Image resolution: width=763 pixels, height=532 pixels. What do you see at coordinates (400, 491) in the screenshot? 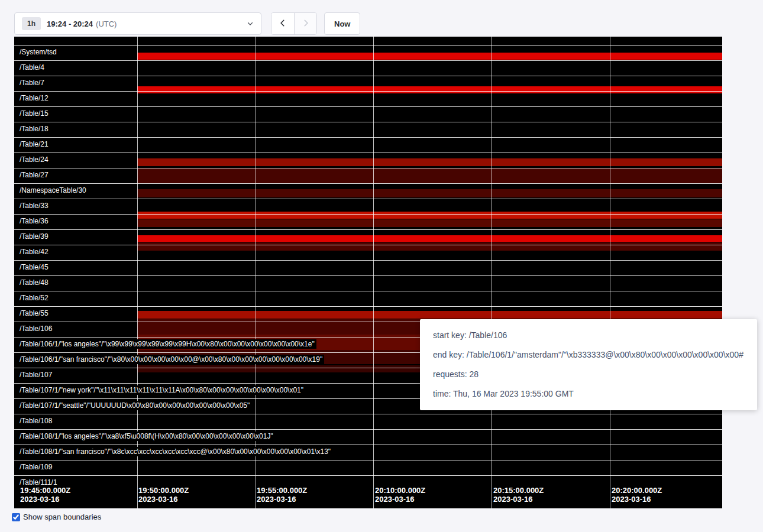
I see `tick-time: 20:10:00.000Z` at bounding box center [400, 491].